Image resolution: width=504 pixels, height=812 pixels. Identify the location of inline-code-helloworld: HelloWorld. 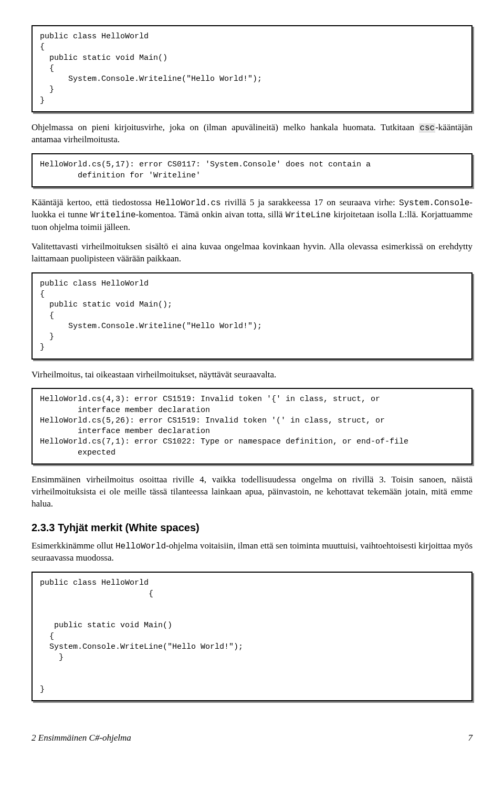
(141, 546).